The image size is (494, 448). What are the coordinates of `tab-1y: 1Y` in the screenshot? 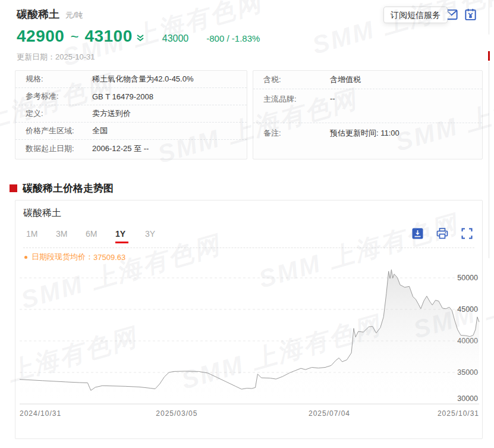 It's located at (130, 234).